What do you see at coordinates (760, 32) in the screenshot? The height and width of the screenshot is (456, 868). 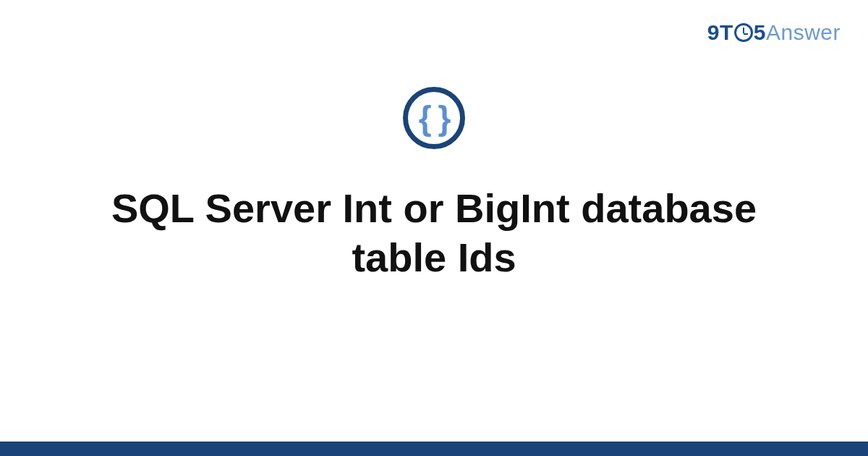 I see `logo-text-5: 5` at bounding box center [760, 32].